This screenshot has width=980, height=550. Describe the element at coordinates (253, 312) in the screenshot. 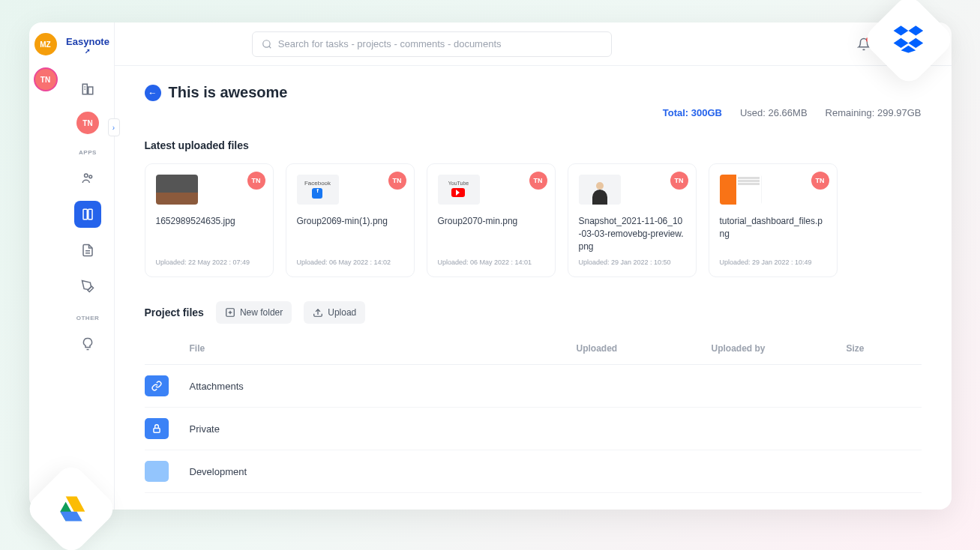

I see `new-folder-button: New folder` at that location.